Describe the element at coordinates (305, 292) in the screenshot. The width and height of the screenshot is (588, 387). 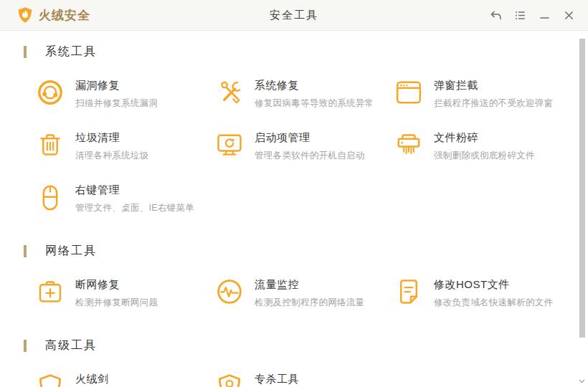
I see `tool-traffic-monitor: 流量监控检测及控制程序的网络流量` at that location.